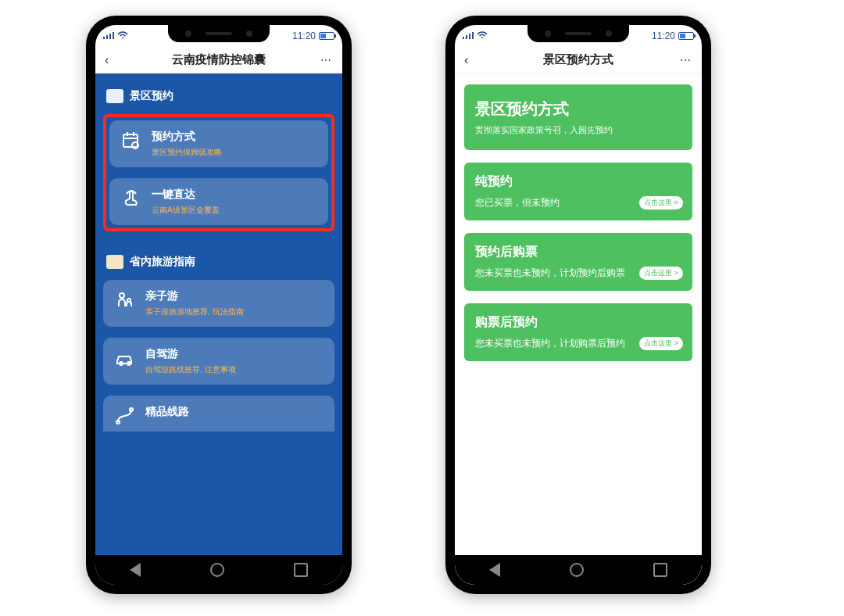 This screenshot has height=616, width=844. Describe the element at coordinates (578, 181) in the screenshot. I see `card-title: 纯预约` at that location.